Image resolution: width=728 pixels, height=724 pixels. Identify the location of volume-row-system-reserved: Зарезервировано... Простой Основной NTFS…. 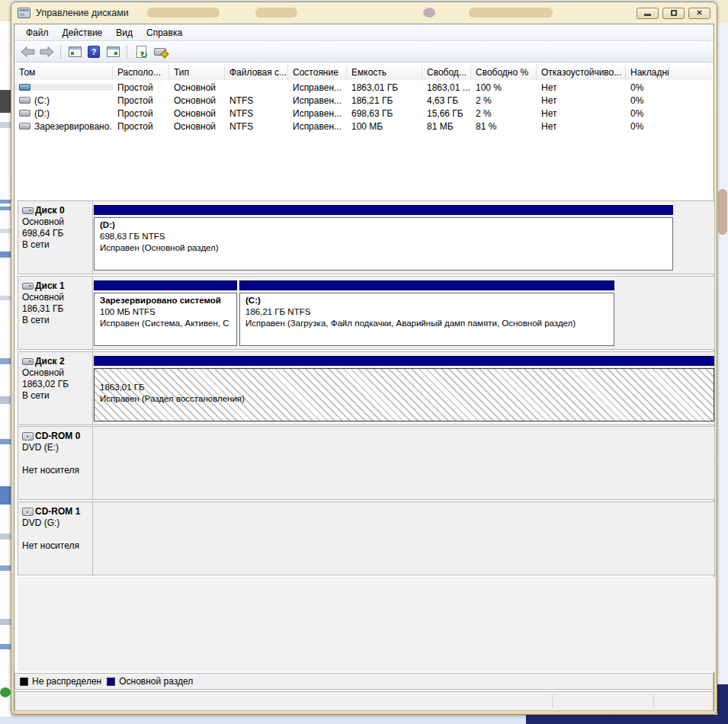
(364, 127).